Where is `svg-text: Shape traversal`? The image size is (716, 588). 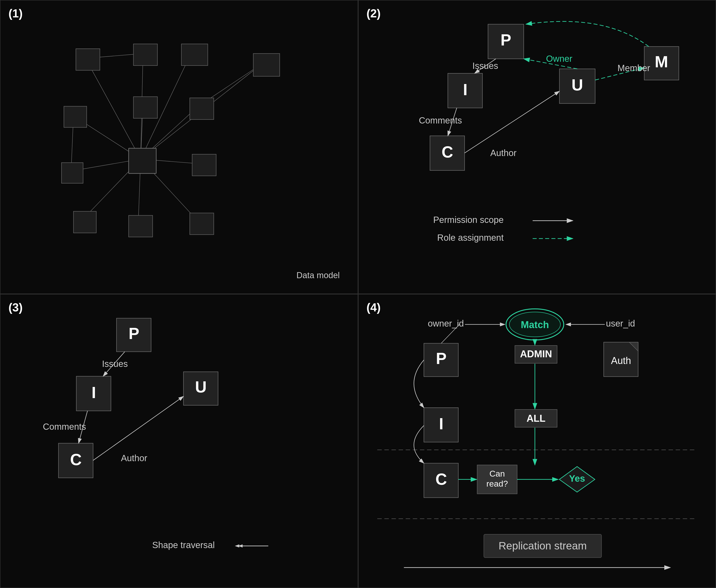 svg-text: Shape traversal is located at coordinates (183, 545).